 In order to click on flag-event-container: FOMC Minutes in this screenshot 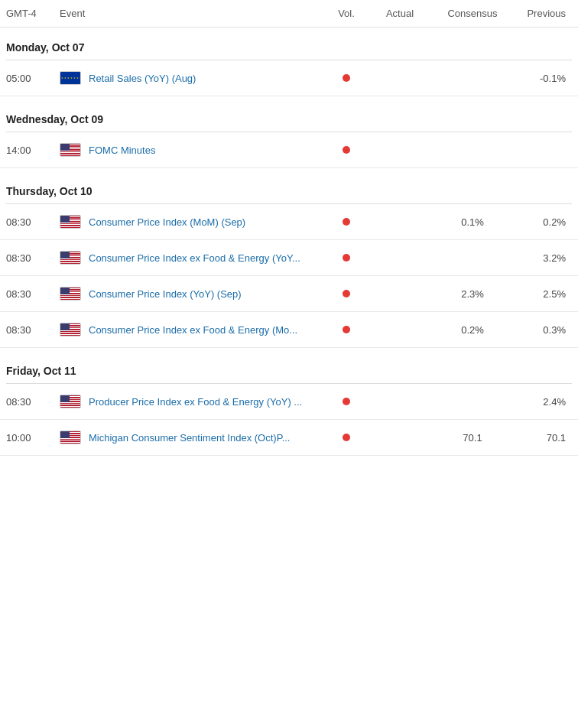, I will do `click(193, 150)`.